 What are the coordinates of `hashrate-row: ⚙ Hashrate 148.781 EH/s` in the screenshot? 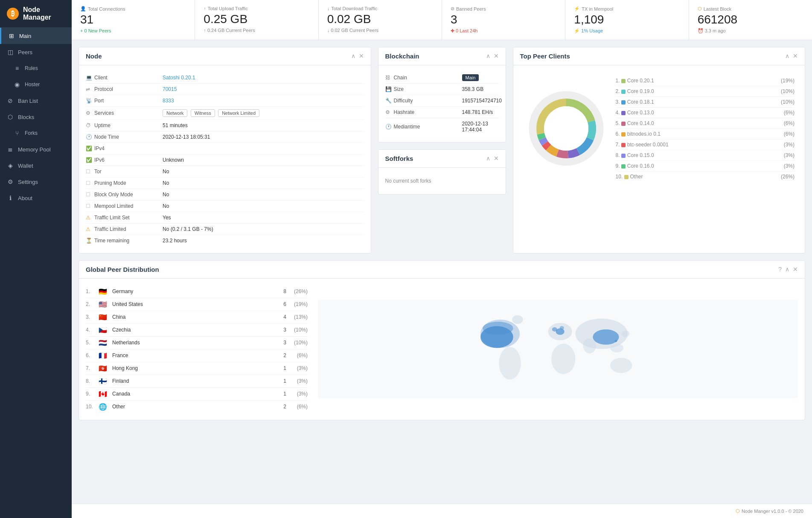 It's located at (442, 113).